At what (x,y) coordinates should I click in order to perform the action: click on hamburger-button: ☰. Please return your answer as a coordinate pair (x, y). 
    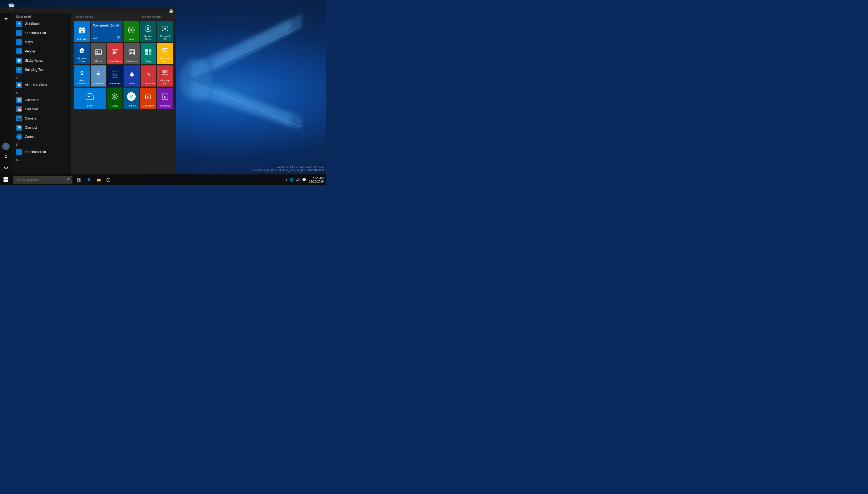
    Looking at the image, I should click on (6, 20).